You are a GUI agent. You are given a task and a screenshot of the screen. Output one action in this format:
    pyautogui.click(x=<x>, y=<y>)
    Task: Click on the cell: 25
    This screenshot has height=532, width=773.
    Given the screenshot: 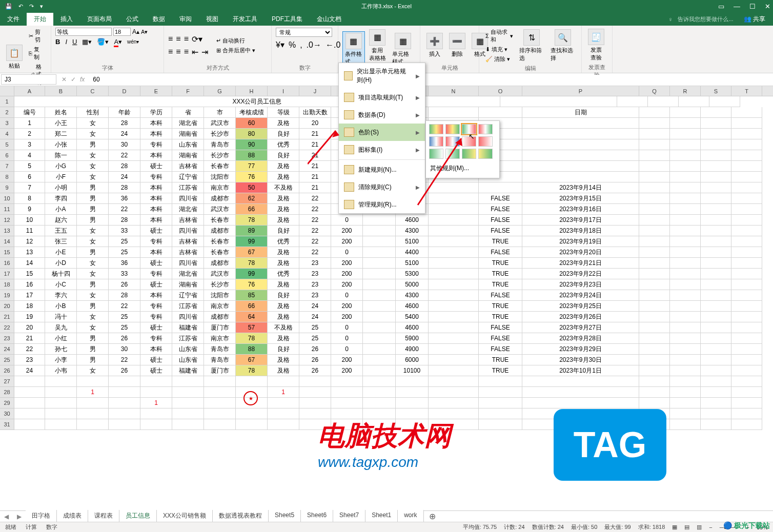 What is the action you would take?
    pyautogui.click(x=125, y=317)
    